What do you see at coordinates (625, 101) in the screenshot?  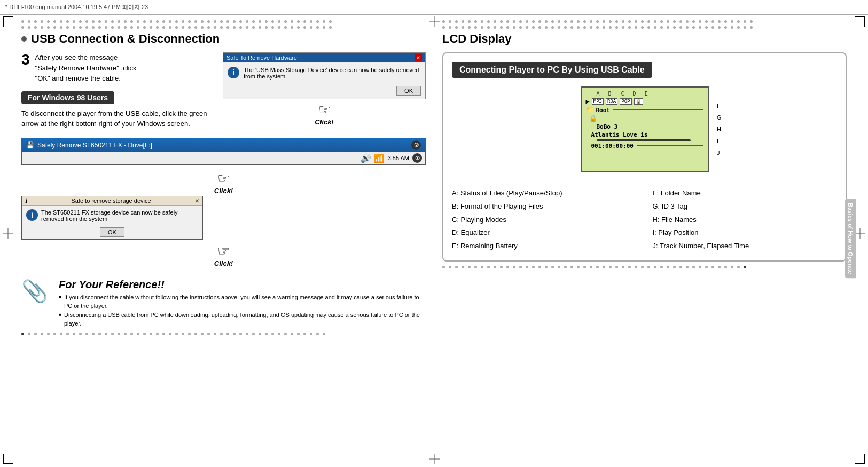 I see `lcd-tag-pop: POP` at bounding box center [625, 101].